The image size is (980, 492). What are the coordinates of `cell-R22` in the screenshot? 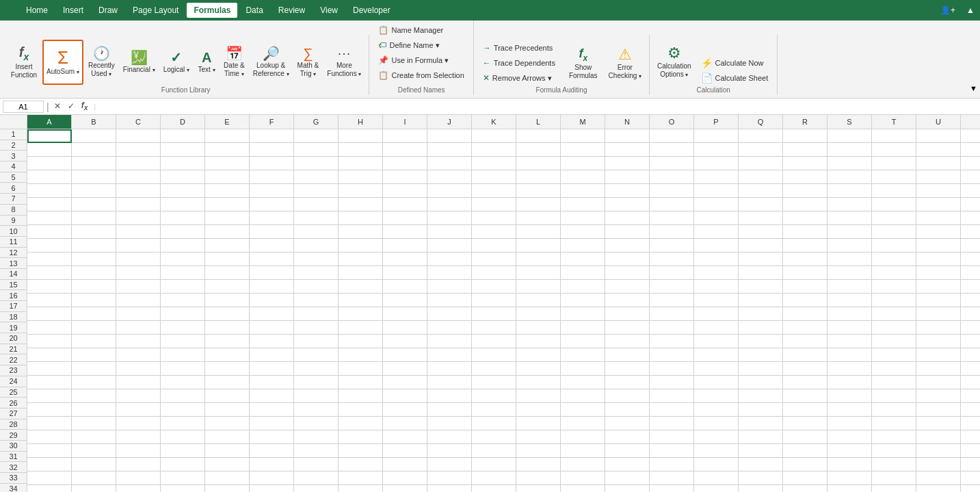 It's located at (806, 424).